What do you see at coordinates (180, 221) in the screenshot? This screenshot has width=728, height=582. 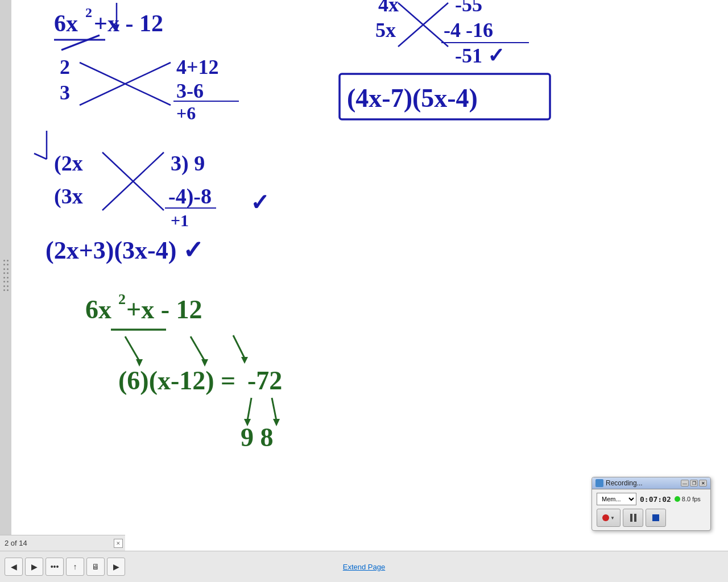 I see `svg-text: +1` at bounding box center [180, 221].